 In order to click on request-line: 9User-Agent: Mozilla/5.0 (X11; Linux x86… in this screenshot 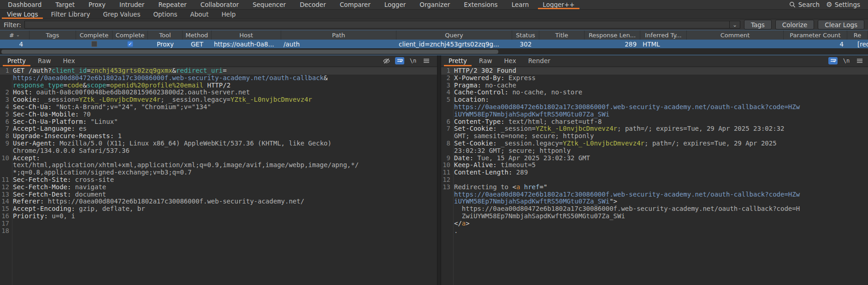, I will do `click(218, 144)`.